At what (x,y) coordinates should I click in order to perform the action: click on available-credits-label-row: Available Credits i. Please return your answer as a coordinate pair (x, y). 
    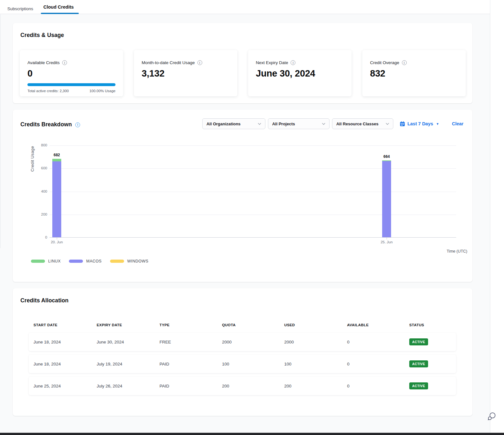
    Looking at the image, I should click on (71, 63).